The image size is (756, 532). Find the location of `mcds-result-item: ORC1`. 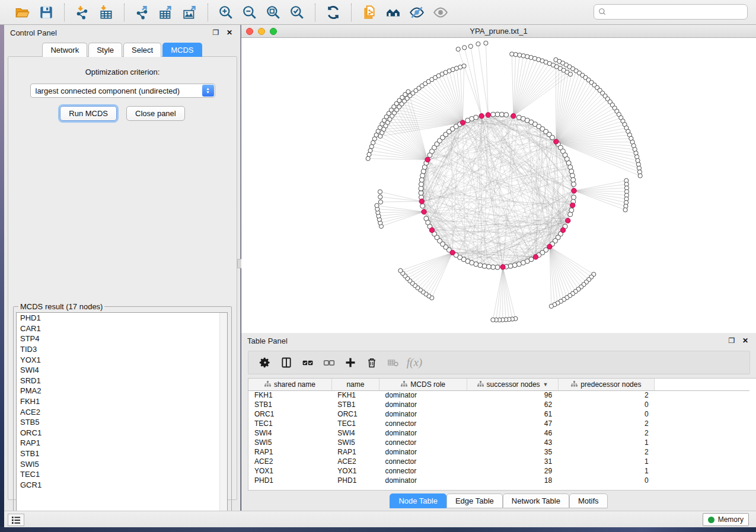

mcds-result-item: ORC1 is located at coordinates (122, 433).